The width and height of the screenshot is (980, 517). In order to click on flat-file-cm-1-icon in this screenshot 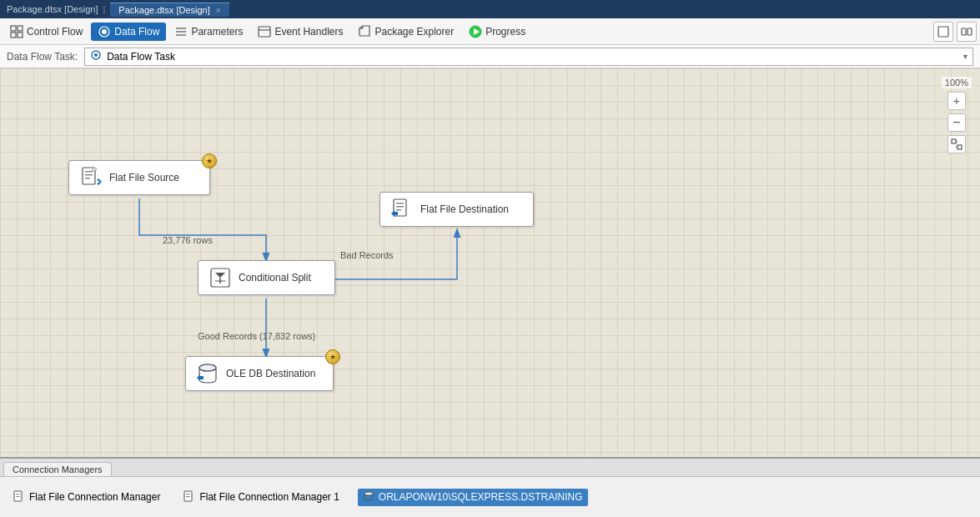, I will do `click(189, 497)`.